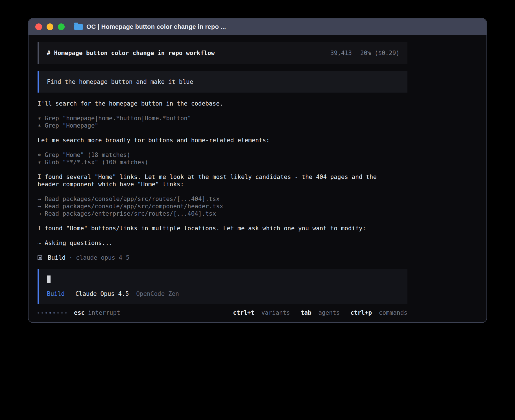 Image resolution: width=515 pixels, height=420 pixels. Describe the element at coordinates (222, 122) in the screenshot. I see `tool-call-group: ∗ Grep "homepage|home.*button|Home.*butt…` at that location.